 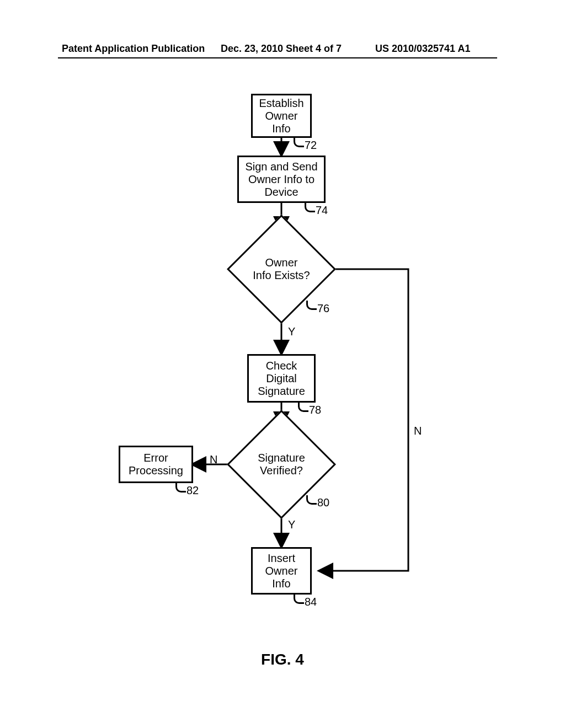 What do you see at coordinates (281, 269) in the screenshot?
I see `node-owner-info-exists: OwnerInfo Exists?` at bounding box center [281, 269].